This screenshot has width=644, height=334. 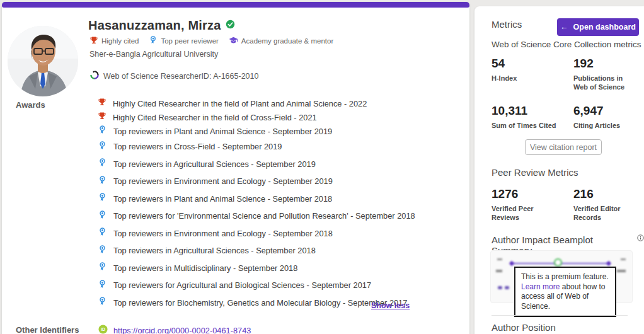 What do you see at coordinates (249, 285) in the screenshot?
I see `award-item: Top reviewers for Agricultural and Biolo…` at bounding box center [249, 285].